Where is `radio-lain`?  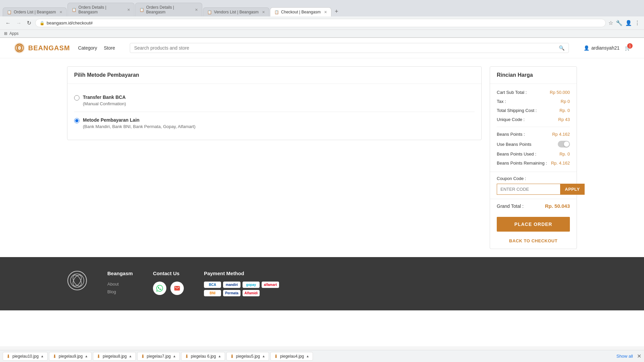
radio-lain is located at coordinates (77, 121).